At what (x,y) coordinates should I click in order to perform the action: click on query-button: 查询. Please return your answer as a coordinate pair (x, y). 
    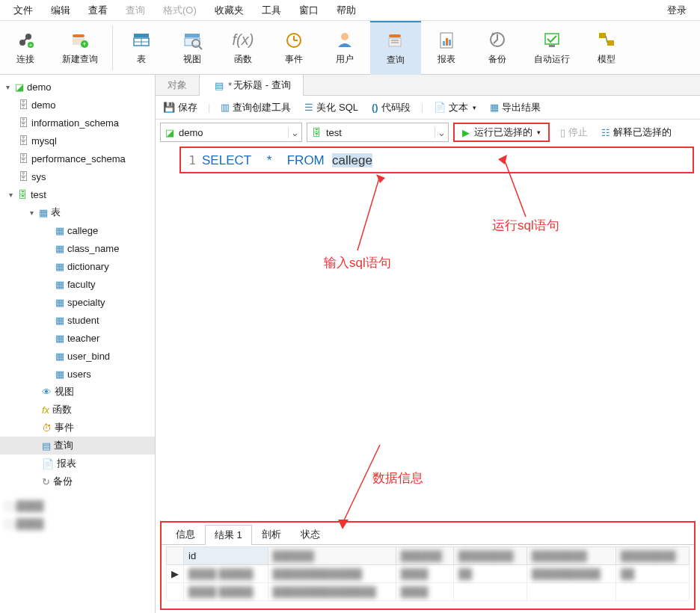
    Looking at the image, I should click on (396, 48).